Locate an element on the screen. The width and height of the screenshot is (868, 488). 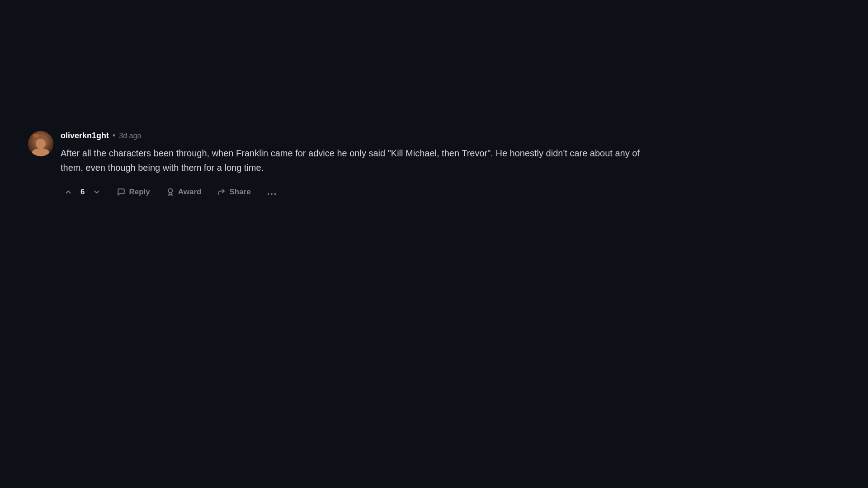
more-button: ... is located at coordinates (272, 192).